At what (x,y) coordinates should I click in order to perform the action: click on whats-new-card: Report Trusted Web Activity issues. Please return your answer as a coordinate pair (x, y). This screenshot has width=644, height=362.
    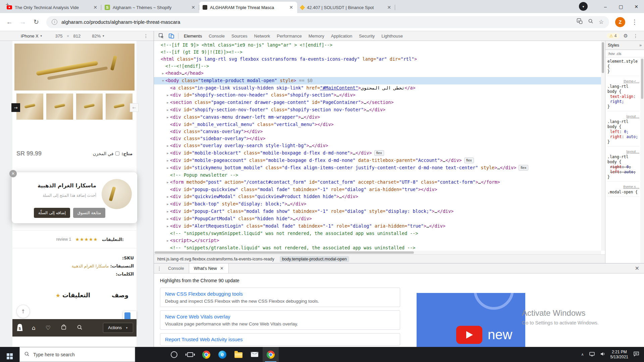
    Looking at the image, I should click on (280, 339).